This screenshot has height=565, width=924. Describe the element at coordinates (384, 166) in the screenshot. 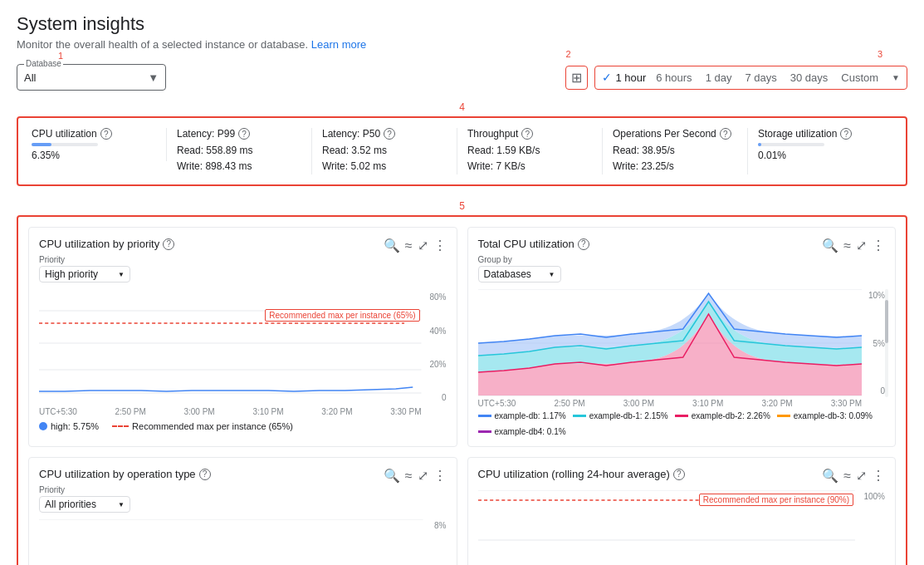

I see `metric-p50-write: Write: 5.02 ms` at that location.